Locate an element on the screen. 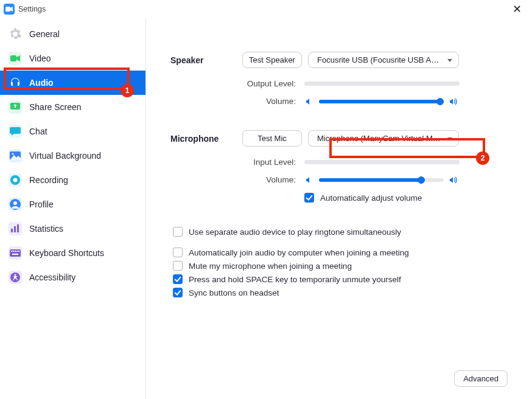 This screenshot has width=532, height=399. auto-adjust-volume-checkbox is located at coordinates (309, 198).